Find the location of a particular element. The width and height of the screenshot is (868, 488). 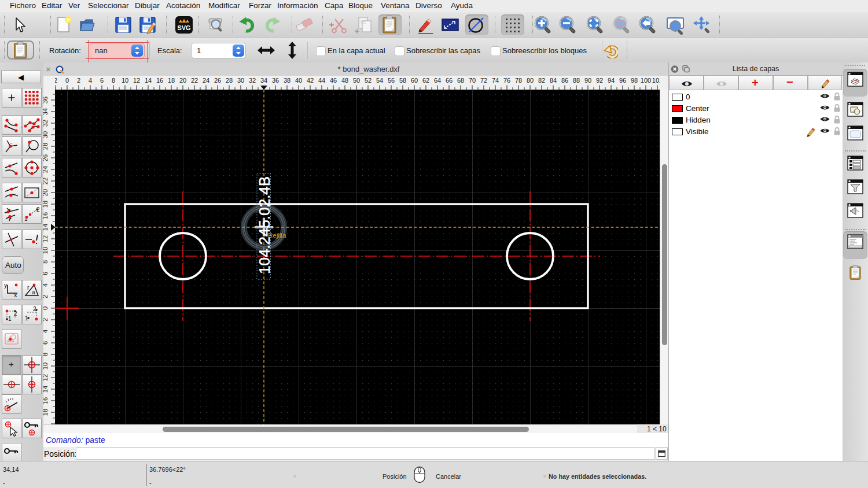

svg-text: 86 is located at coordinates (565, 80).